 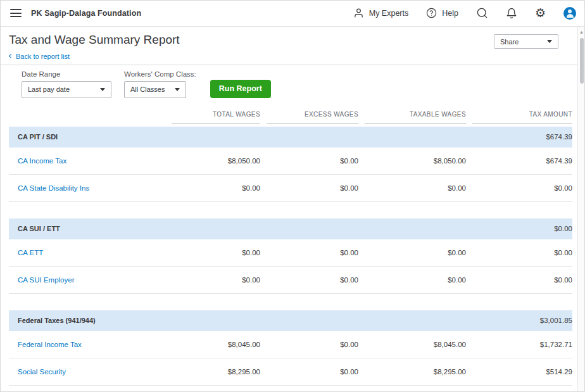 What do you see at coordinates (87, 372) in the screenshot?
I see `tax-name-link: Social Security` at bounding box center [87, 372].